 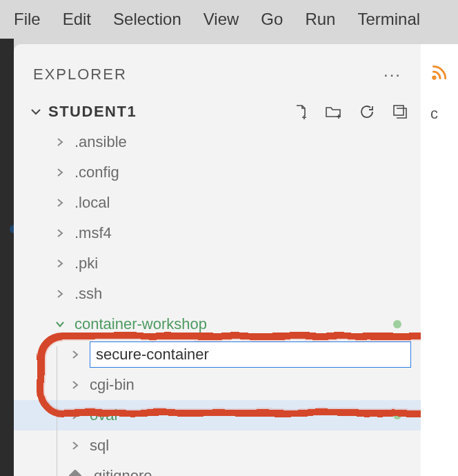 I want to click on menubar: File Edit Selection View Go Run Terminal, so click(x=229, y=19).